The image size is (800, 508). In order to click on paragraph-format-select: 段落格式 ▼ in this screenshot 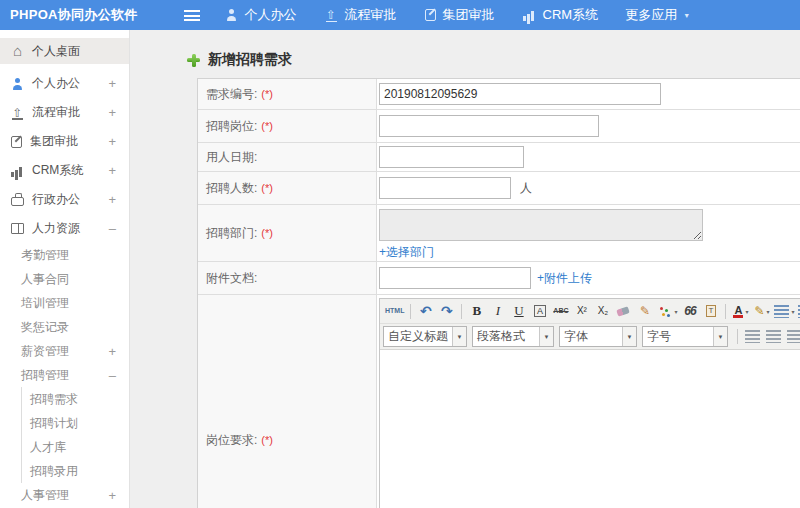, I will do `click(513, 336)`.